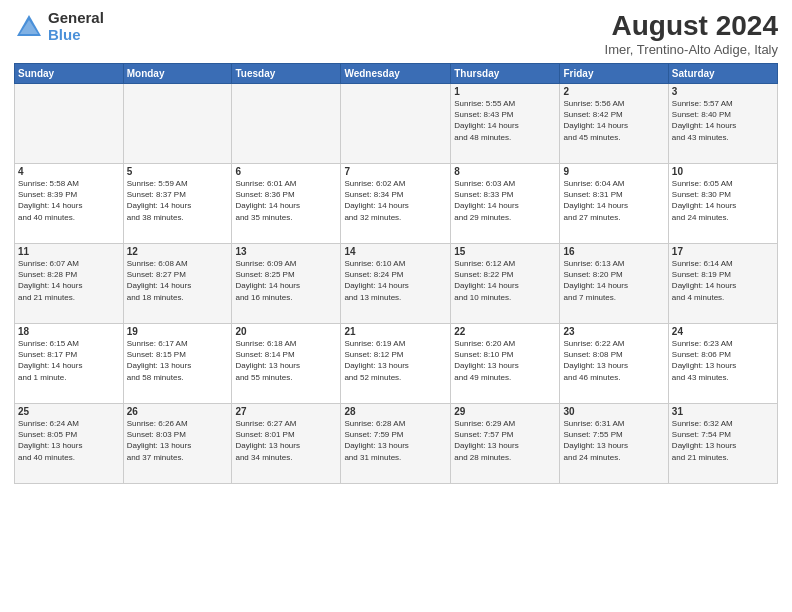  What do you see at coordinates (614, 92) in the screenshot?
I see `day-number: 2` at bounding box center [614, 92].